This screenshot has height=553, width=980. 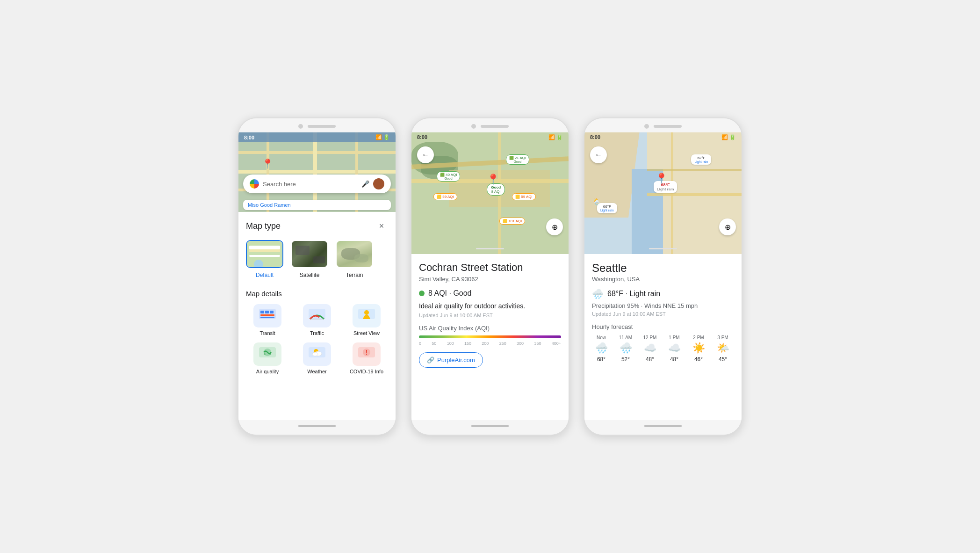 What do you see at coordinates (699, 349) in the screenshot?
I see `hourly-item-4: 2 PM ☀️ 46°` at bounding box center [699, 349].